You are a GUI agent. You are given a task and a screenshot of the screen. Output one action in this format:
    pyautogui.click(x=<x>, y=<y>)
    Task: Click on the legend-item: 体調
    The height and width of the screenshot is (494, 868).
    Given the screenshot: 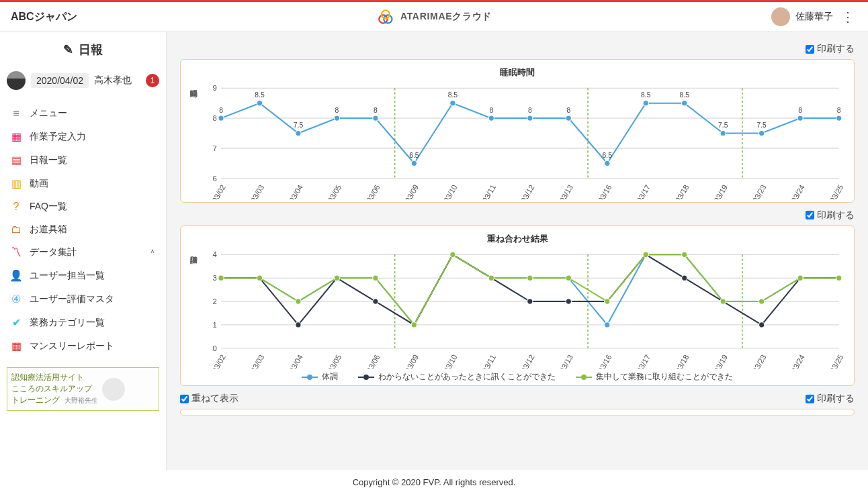 What is the action you would take?
    pyautogui.click(x=320, y=377)
    